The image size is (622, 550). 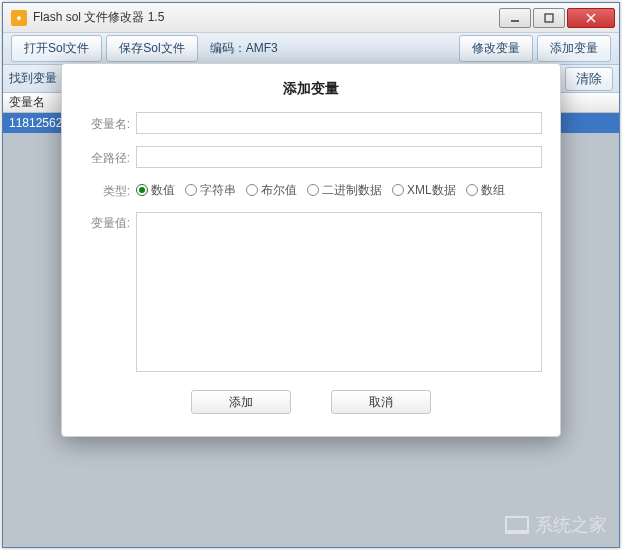 I want to click on window-controls, so click(x=557, y=18).